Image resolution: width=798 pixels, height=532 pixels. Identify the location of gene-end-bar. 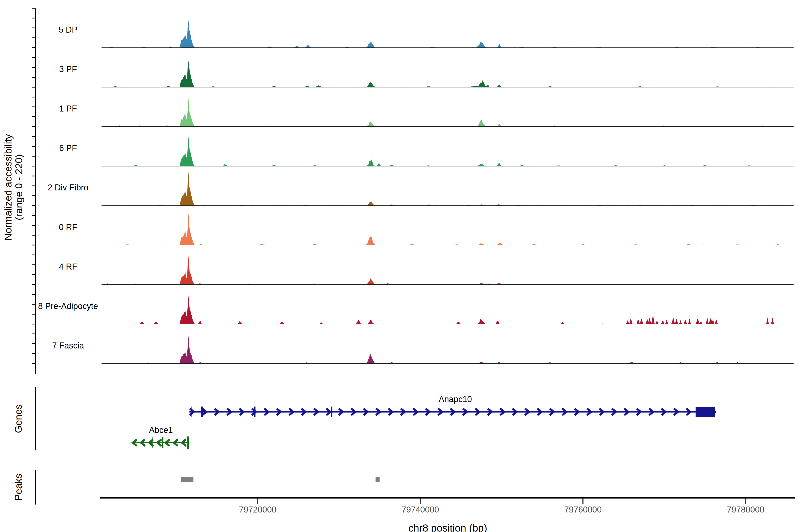
(188, 442).